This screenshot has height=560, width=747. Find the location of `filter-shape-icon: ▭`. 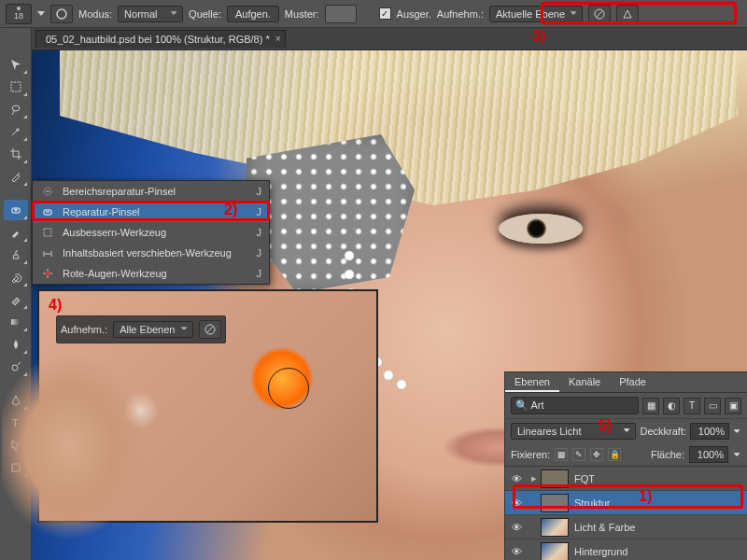

filter-shape-icon: ▭ is located at coordinates (712, 406).